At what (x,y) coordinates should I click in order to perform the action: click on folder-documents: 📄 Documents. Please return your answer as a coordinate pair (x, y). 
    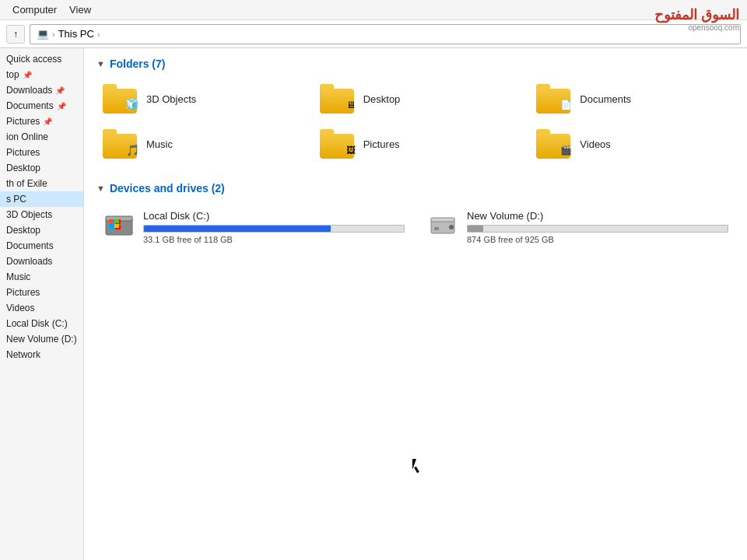
    Looking at the image, I should click on (632, 99).